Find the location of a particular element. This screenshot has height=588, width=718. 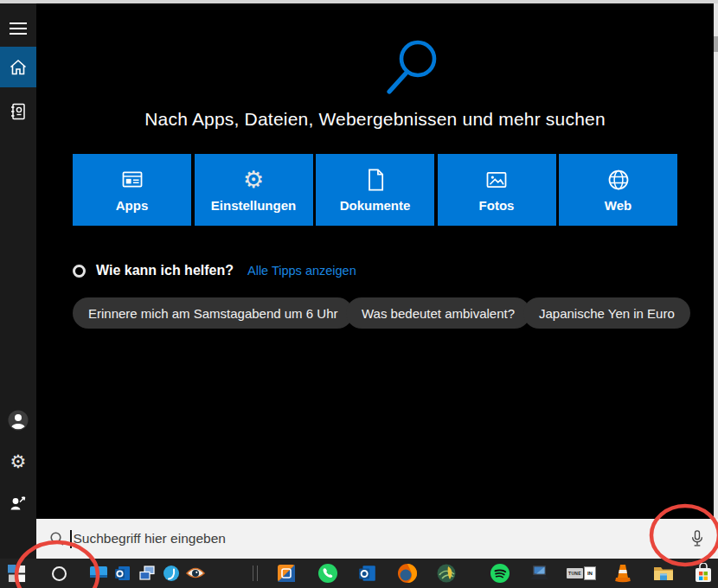

file-explorer-icon is located at coordinates (664, 573).